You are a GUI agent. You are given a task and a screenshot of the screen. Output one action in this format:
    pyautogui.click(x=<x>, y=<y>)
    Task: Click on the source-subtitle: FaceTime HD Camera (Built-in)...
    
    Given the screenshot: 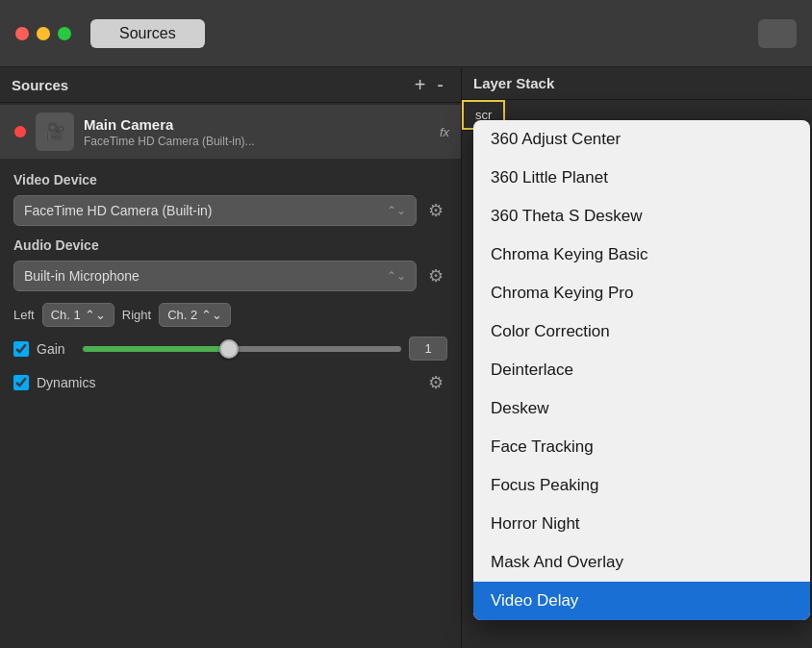 What is the action you would take?
    pyautogui.click(x=257, y=141)
    